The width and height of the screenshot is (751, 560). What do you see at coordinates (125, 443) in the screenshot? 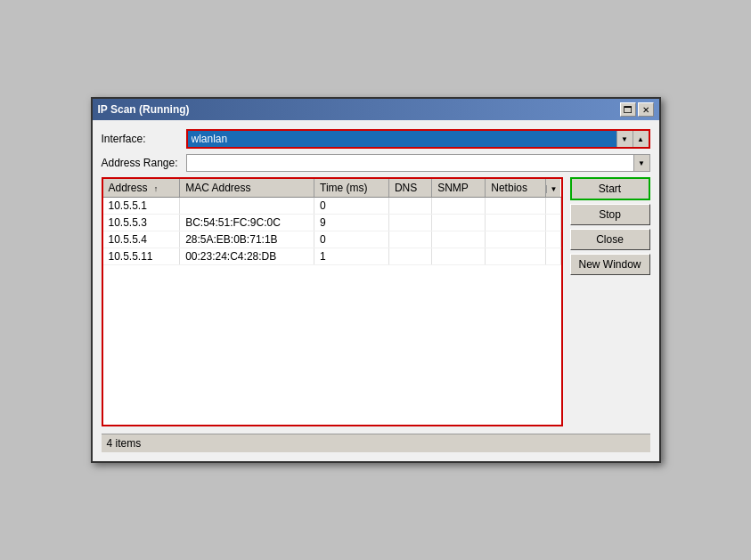
I see `status-text: 4 items` at bounding box center [125, 443].